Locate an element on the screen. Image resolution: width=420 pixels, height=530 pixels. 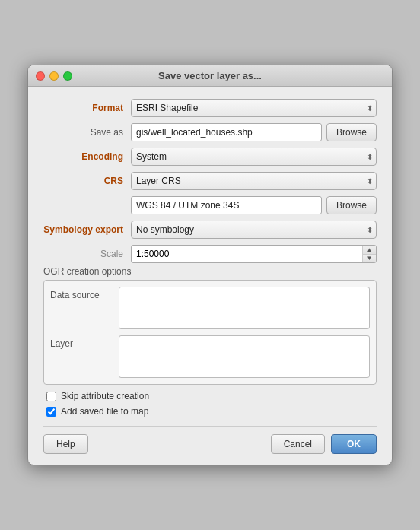
crs-value-row: Browse is located at coordinates (210, 205).